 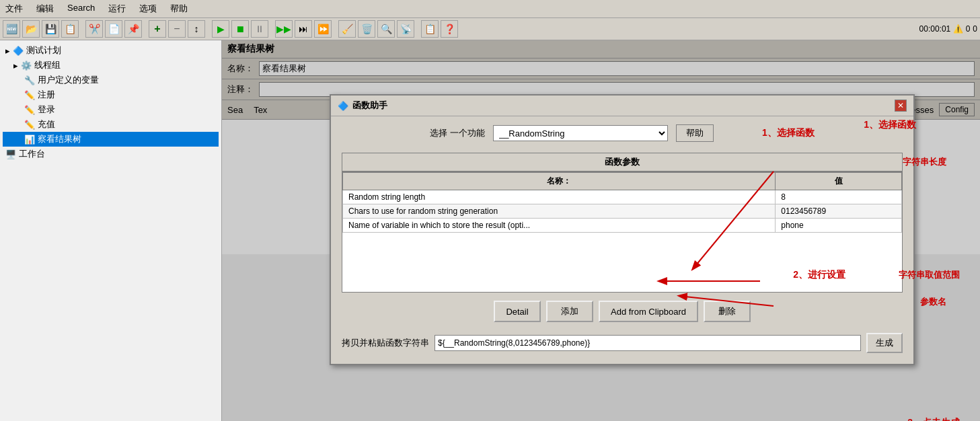 What do you see at coordinates (14, 9) in the screenshot?
I see `menu-file: 文件` at bounding box center [14, 9].